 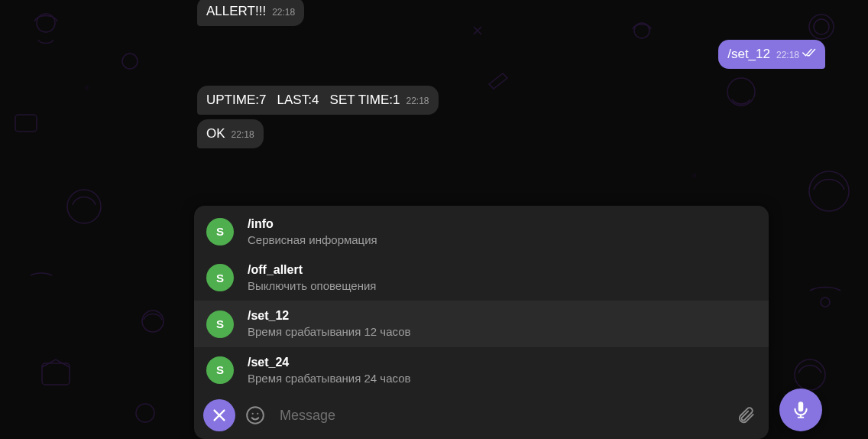 I want to click on message-text: OK, so click(x=215, y=134).